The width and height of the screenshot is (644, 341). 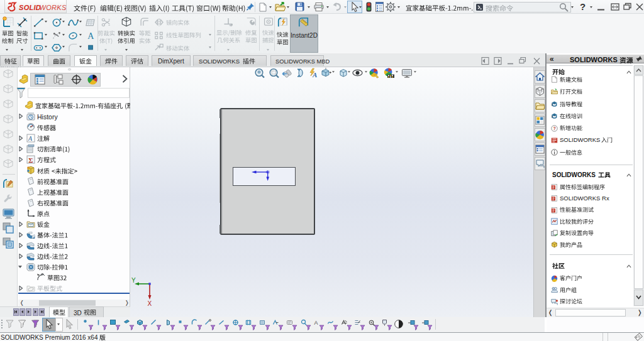 I want to click on svg-text: SOLID, so click(x=30, y=8).